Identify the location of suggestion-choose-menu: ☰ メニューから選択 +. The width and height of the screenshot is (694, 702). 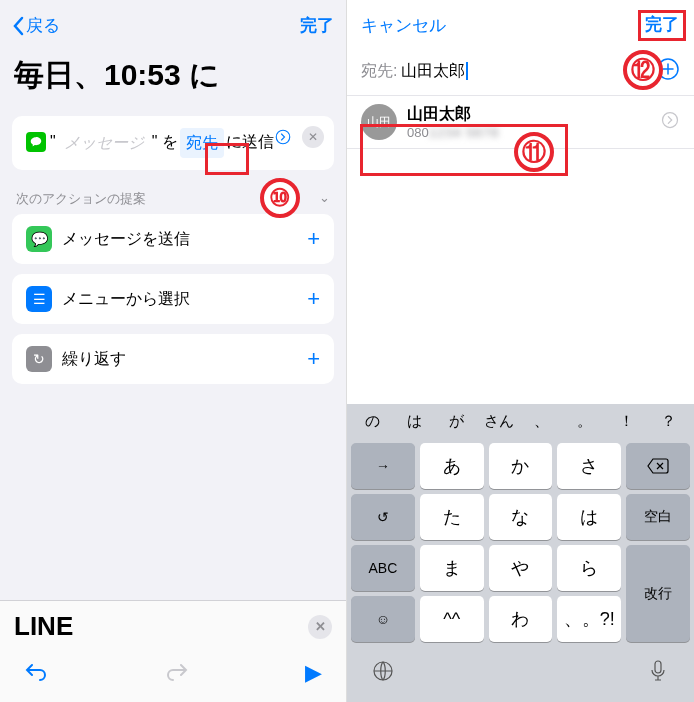
(173, 299).